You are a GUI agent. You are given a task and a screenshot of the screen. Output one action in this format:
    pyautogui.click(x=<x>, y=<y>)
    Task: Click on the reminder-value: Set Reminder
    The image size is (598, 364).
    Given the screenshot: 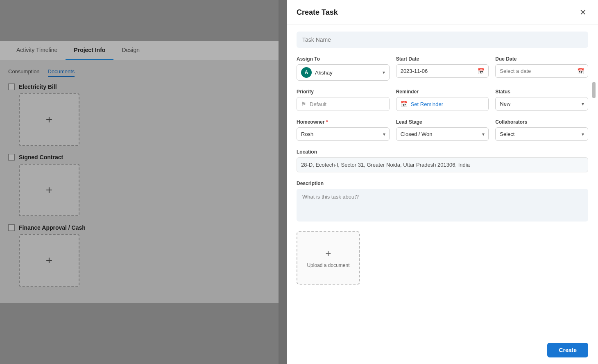 What is the action you would take?
    pyautogui.click(x=427, y=104)
    